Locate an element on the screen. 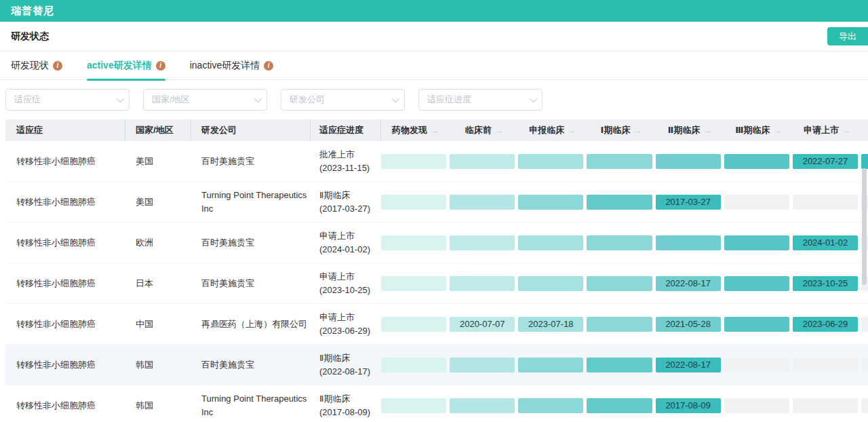 The width and height of the screenshot is (868, 422). phase-header: Ⅰ期临床→ is located at coordinates (621, 130).